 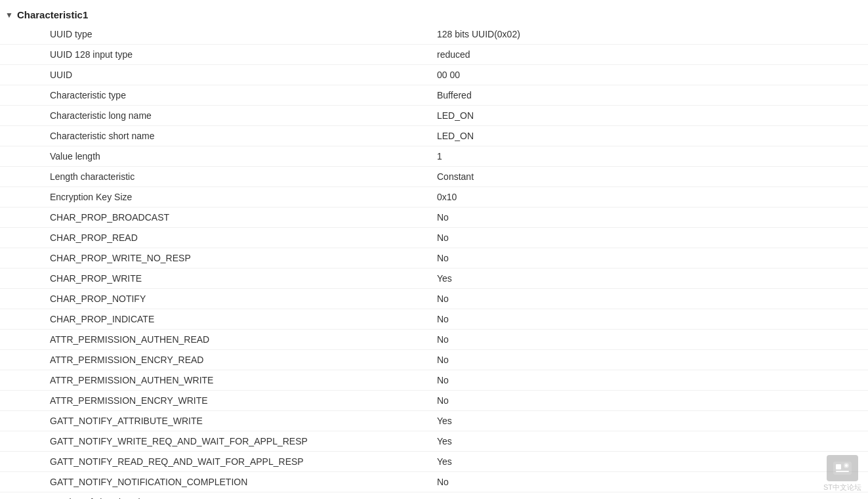 I want to click on property-label: Characteristic type, so click(x=213, y=96).